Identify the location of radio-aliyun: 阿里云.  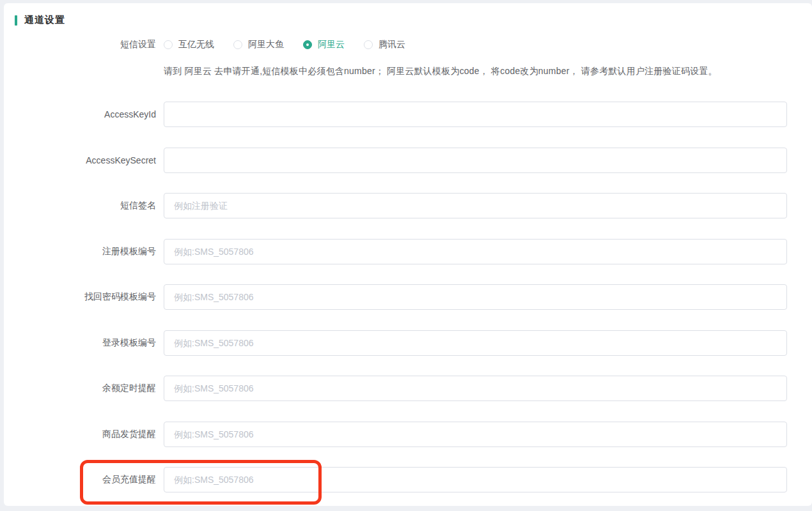
(324, 45).